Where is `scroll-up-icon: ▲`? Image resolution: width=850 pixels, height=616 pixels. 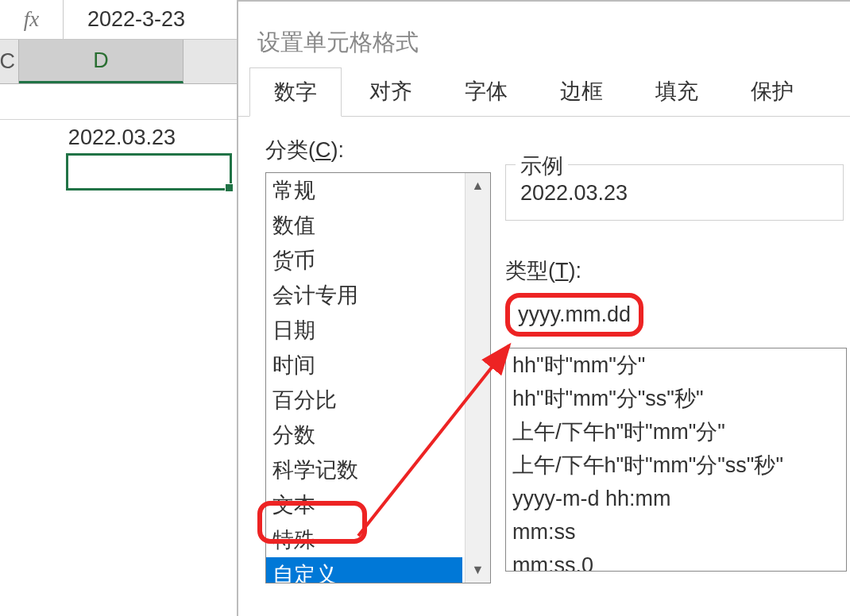 scroll-up-icon: ▲ is located at coordinates (478, 186).